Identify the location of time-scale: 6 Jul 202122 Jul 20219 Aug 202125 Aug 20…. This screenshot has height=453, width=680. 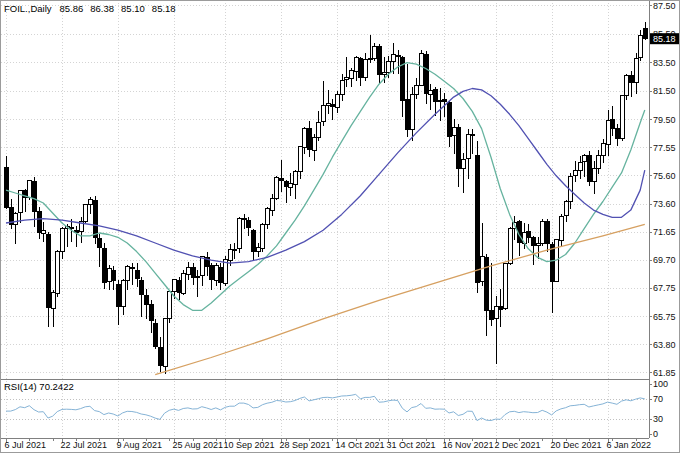
(328, 444).